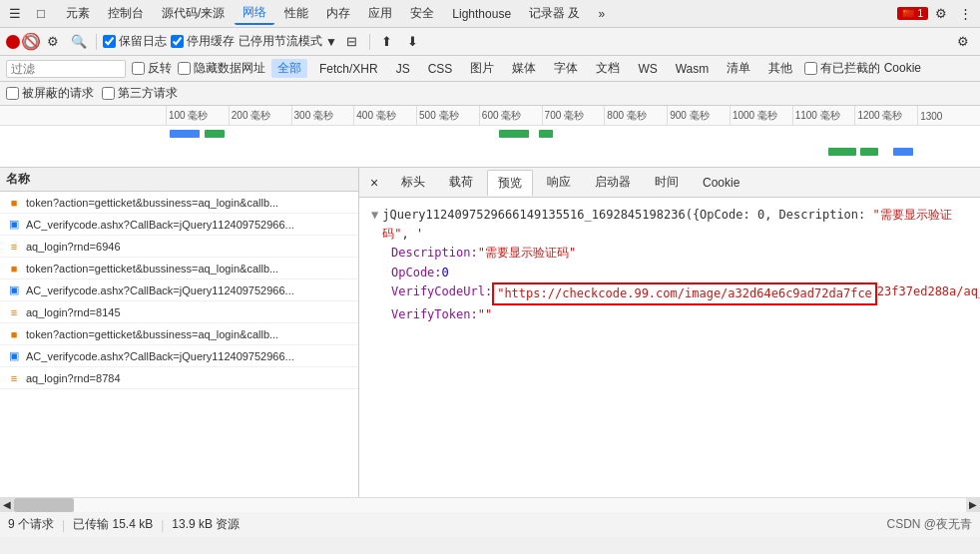 This screenshot has height=554, width=980. What do you see at coordinates (485, 315) in the screenshot?
I see `json-val-verifytoken: ""` at bounding box center [485, 315].